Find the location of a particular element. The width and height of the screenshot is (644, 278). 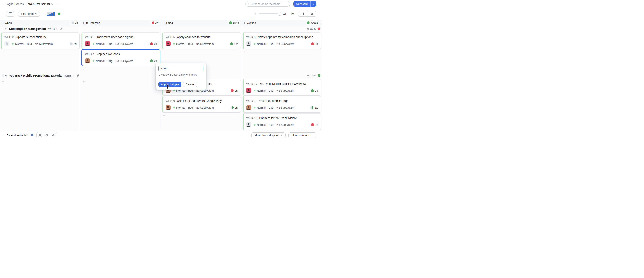

issue-card: WEB-4 Replace old icons Normal Bug No Su… is located at coordinates (121, 58).